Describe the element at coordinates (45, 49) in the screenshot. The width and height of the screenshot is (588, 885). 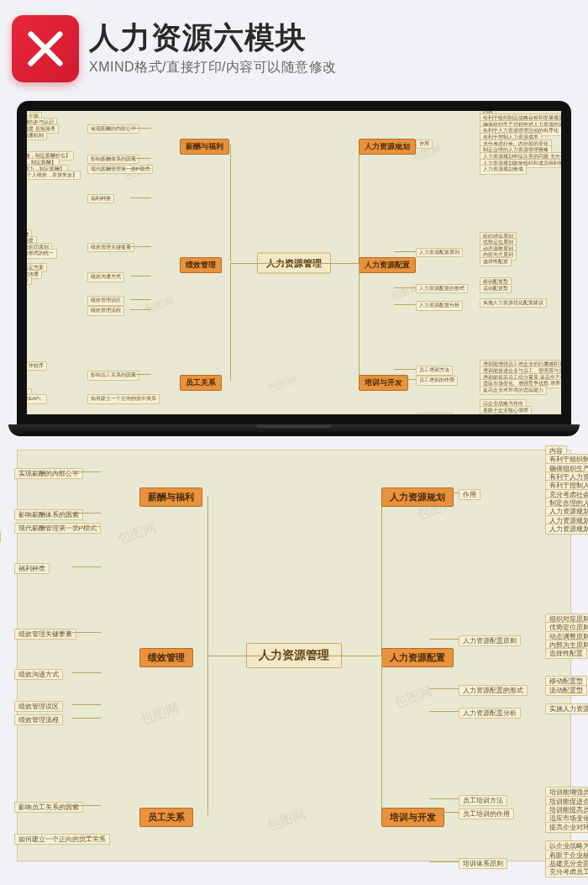
I see `xmind-icon` at that location.